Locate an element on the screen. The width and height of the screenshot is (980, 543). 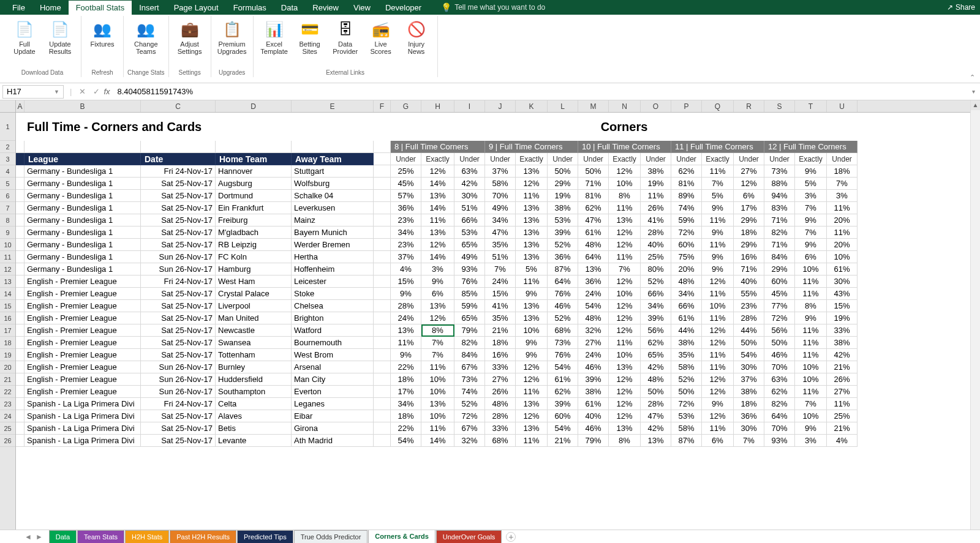
col-title-league: League is located at coordinates (83, 159).